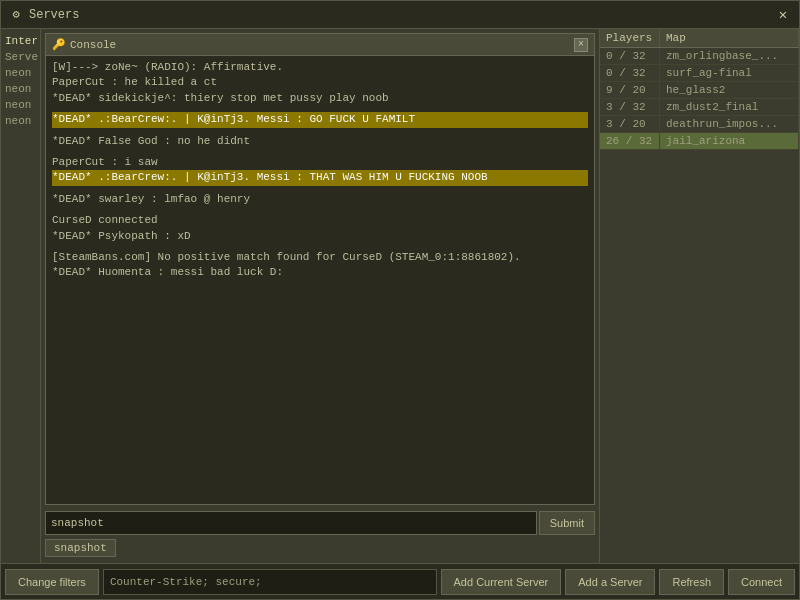  Describe the element at coordinates (80, 548) in the screenshot. I see `autocomplete-item: snapshot` at that location.